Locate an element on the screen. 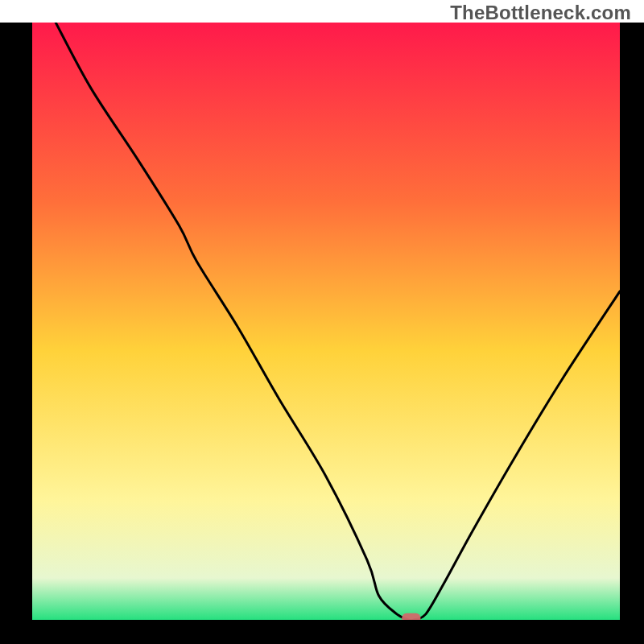 This screenshot has width=644, height=644. watermark-text: TheBottleneck.com is located at coordinates (541, 13).